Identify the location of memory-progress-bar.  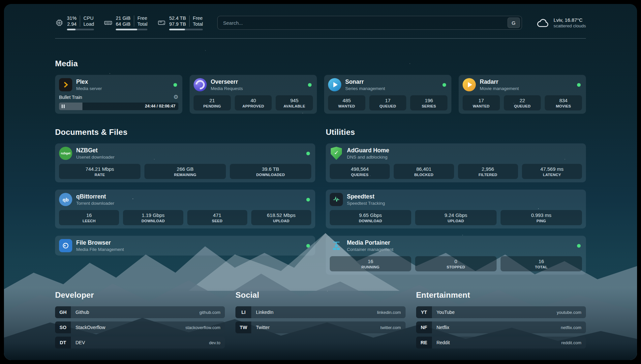
(132, 30).